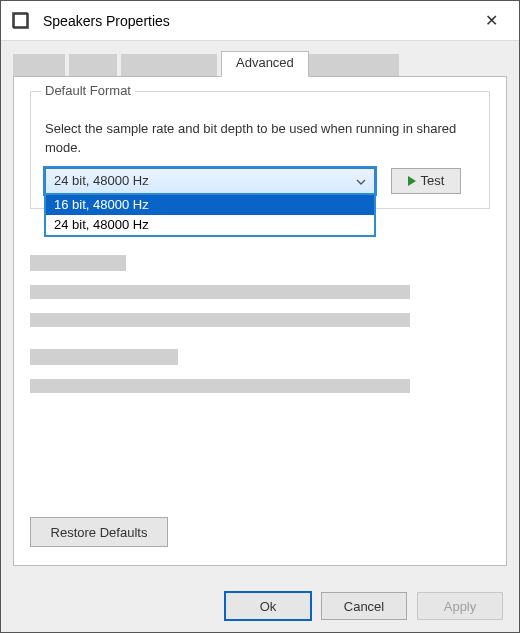  I want to click on restore-defaults-label: Restore Defaults, so click(100, 532).